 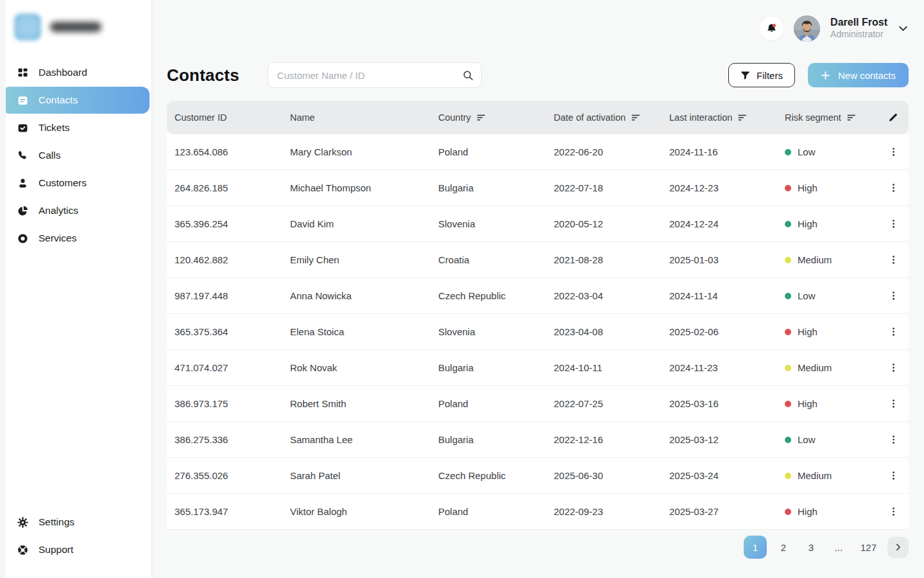 What do you see at coordinates (76, 550) in the screenshot?
I see `sidebar-item: Support` at bounding box center [76, 550].